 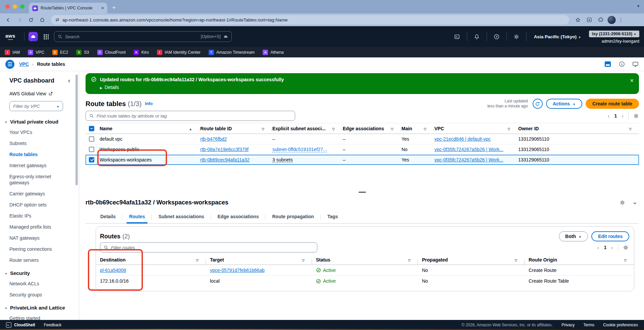 What do you see at coordinates (179, 52) in the screenshot?
I see `bookmark-iam-identity-center: IIAM Identity Center` at bounding box center [179, 52].